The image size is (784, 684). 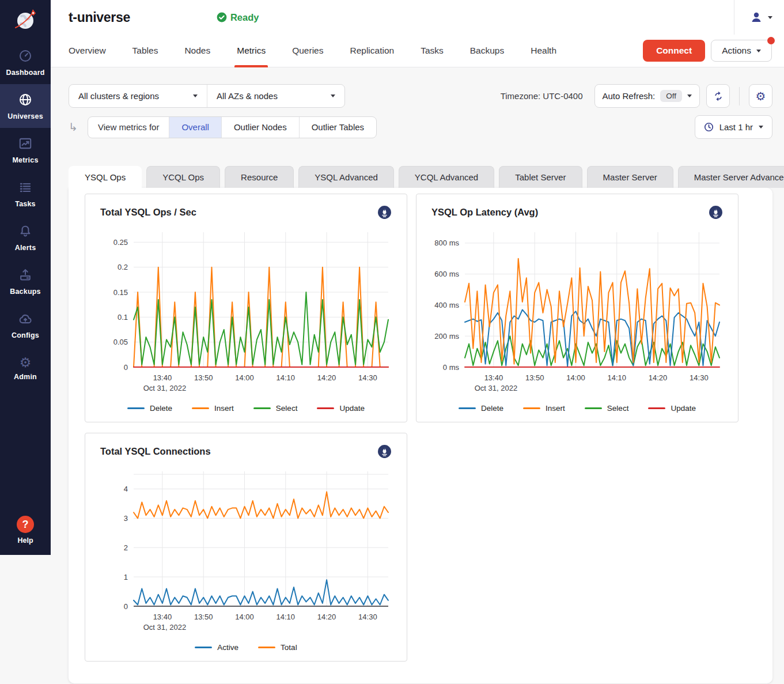 I want to click on sidebar-item-admin: ⚙Admin, so click(x=25, y=368).